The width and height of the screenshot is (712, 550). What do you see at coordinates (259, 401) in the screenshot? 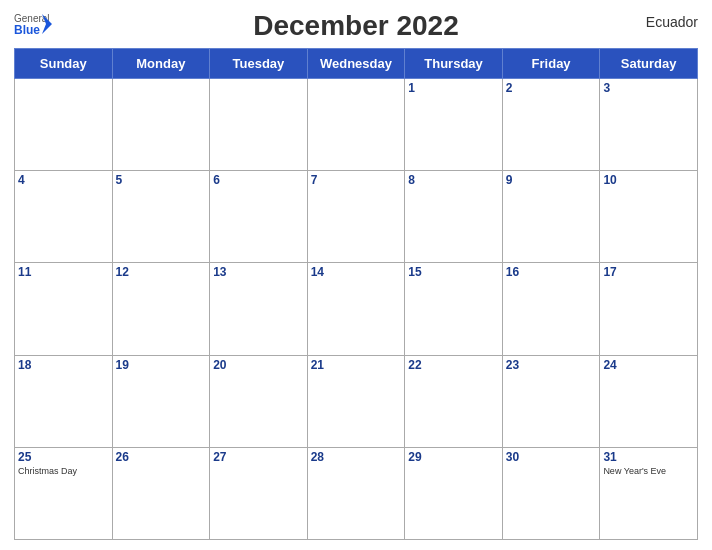
I see `day-cell-w4-d3: 20` at bounding box center [259, 401].